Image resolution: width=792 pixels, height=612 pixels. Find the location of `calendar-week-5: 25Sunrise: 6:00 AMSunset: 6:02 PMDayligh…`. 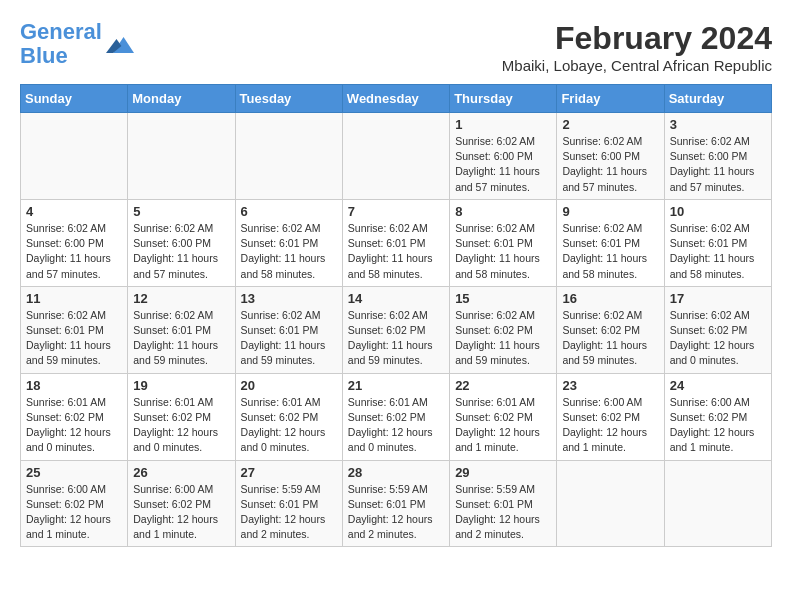

calendar-week-5: 25Sunrise: 6:00 AMSunset: 6:02 PMDayligh… is located at coordinates (396, 504).